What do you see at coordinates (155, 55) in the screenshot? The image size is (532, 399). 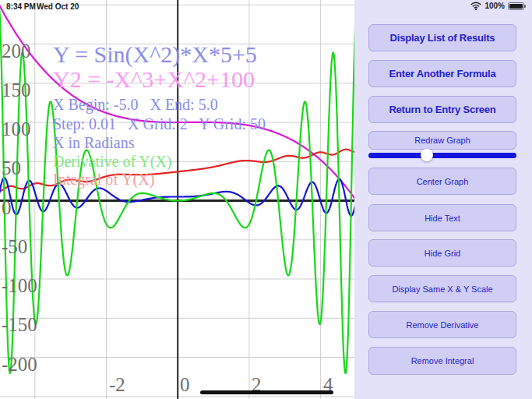 I see `formula-y-text: Y = Sin(X^2)*X*5+5` at bounding box center [155, 55].